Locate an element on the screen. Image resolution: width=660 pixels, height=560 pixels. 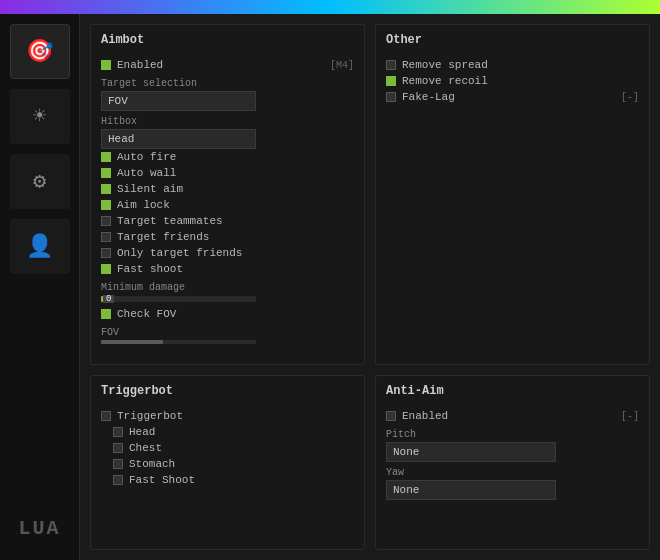
target-teammates-row: Target teammates is located at coordinates (228, 221).